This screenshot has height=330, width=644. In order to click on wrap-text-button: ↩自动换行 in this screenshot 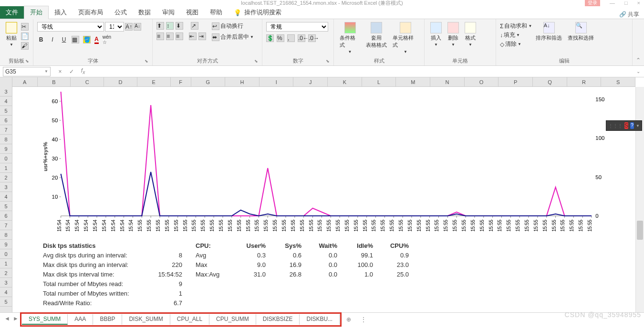, I will do `click(233, 26)`.